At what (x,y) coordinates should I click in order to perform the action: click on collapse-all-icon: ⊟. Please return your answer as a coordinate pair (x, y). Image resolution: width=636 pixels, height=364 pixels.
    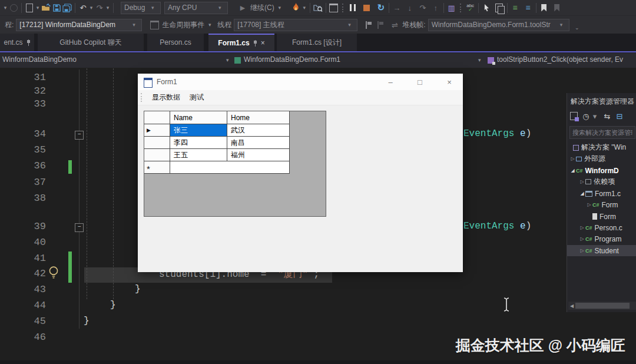
    Looking at the image, I should click on (620, 116).